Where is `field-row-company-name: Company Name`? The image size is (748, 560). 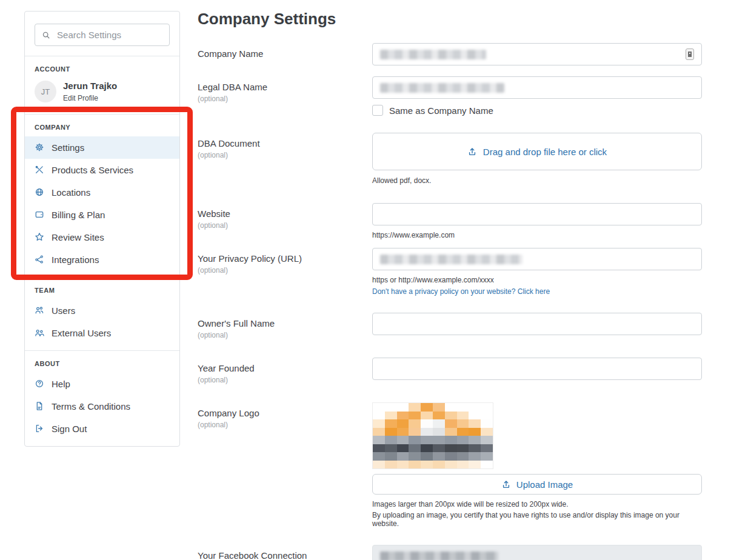 field-row-company-name: Company Name is located at coordinates (450, 55).